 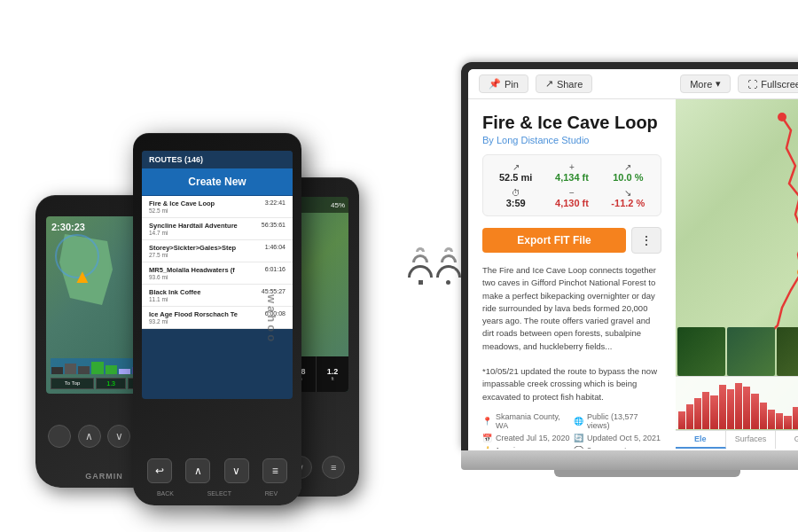 What do you see at coordinates (275, 471) in the screenshot?
I see `wahoo-menu-btn: ≡` at bounding box center [275, 471].